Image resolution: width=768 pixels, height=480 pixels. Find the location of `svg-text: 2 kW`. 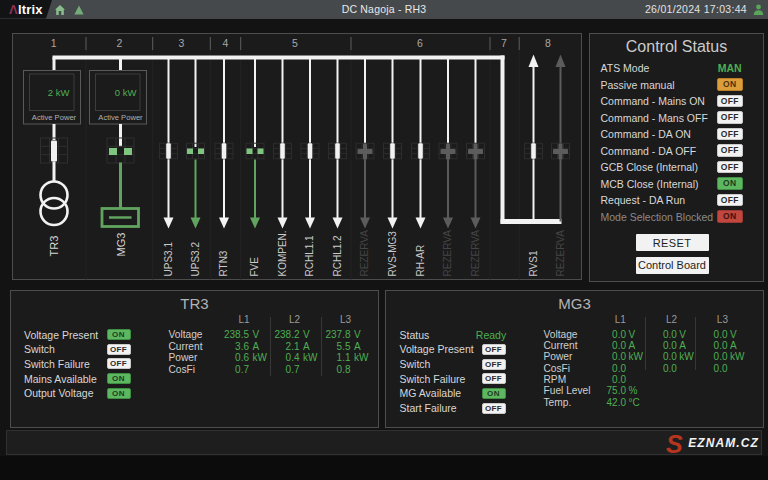

svg-text: 2 kW is located at coordinates (59, 92).